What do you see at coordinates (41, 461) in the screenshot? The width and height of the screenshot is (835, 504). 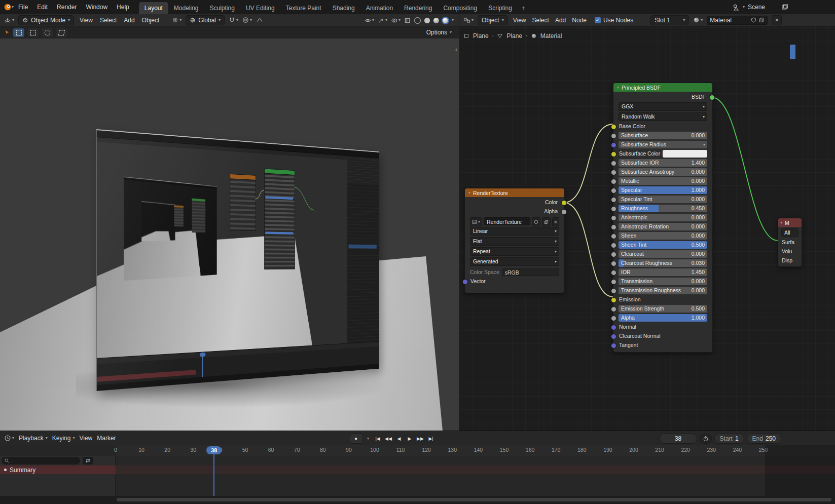 I see `channel-search-input` at bounding box center [41, 461].